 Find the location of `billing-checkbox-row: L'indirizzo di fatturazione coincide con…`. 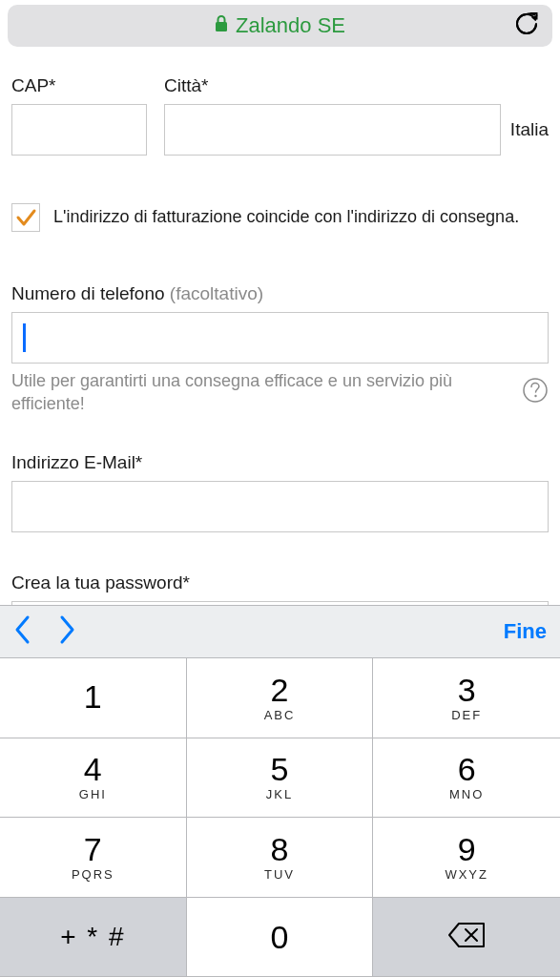

billing-checkbox-row: L'indirizzo di fatturazione coincide con… is located at coordinates (280, 218).